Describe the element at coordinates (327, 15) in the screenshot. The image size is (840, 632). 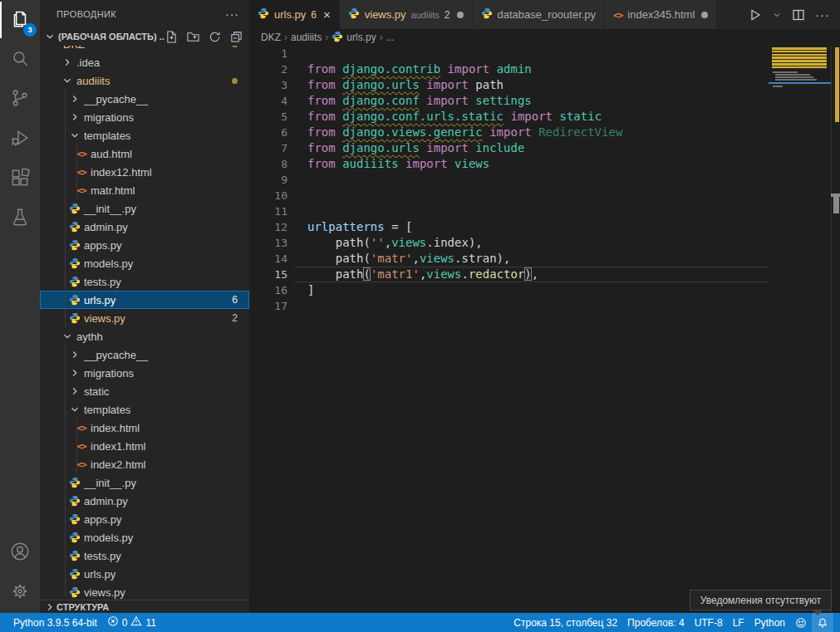
I see `close-icon: ×` at that location.